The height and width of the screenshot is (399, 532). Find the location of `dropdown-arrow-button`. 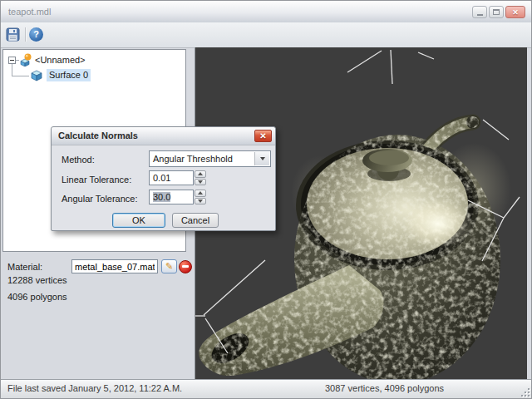

dropdown-arrow-button is located at coordinates (262, 159).